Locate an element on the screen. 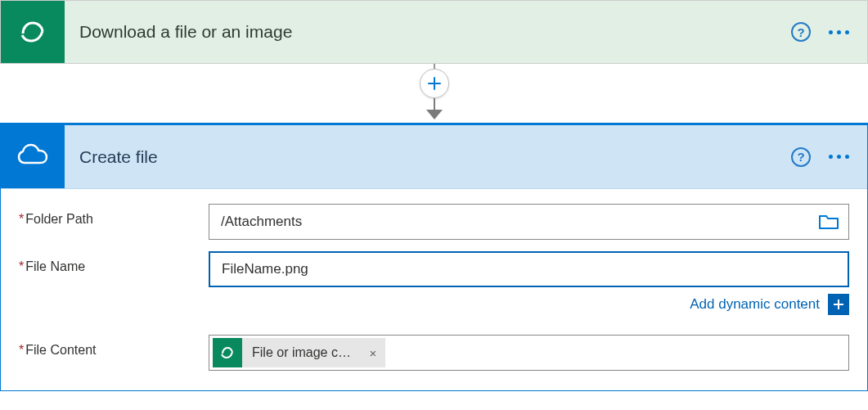 The image size is (868, 410). add-dynamic-content-button is located at coordinates (839, 304).